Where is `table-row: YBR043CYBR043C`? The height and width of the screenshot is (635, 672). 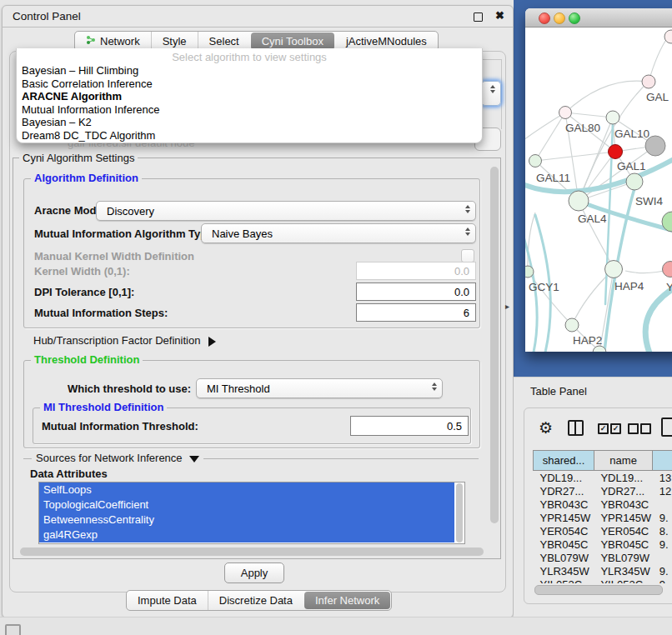 table-row: YBR043CYBR043C is located at coordinates (603, 504).